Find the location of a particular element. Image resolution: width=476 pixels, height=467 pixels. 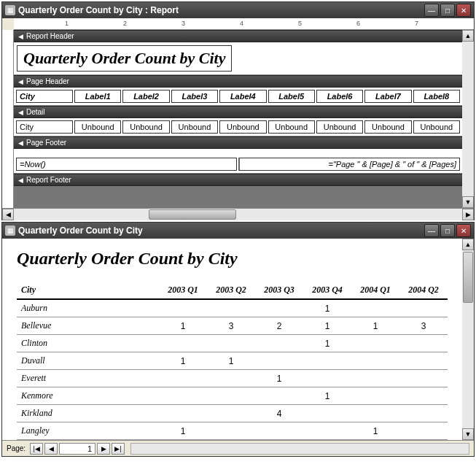

vertical-ruler is located at coordinates (8, 119).